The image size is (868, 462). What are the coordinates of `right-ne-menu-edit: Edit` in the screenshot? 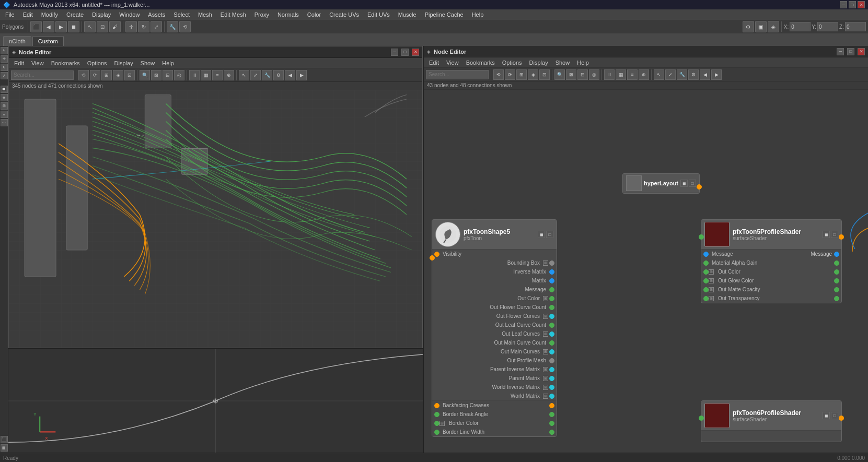 It's located at (434, 63).